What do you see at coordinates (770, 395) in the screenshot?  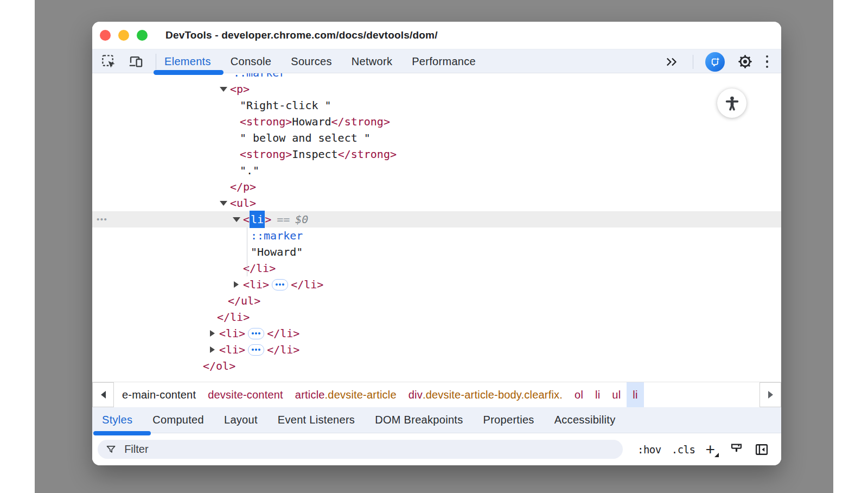 I see `breadcrumb-scroll-right-button` at bounding box center [770, 395].